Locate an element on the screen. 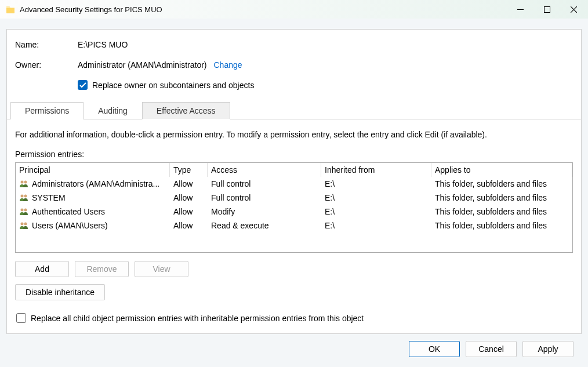 This screenshot has width=588, height=367. cell-principal: SYSTEM is located at coordinates (93, 198).